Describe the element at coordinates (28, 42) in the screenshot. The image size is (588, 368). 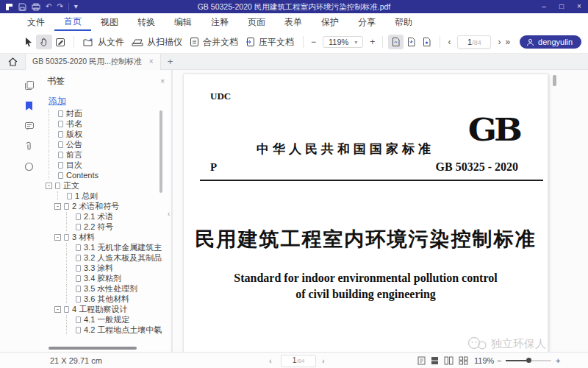
I see `select-tool-button` at that location.